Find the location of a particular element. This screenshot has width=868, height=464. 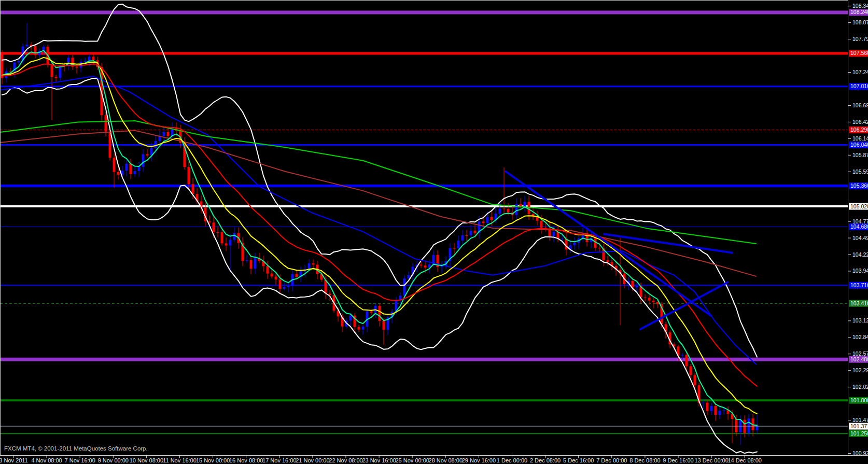

time-tick-label: 22 Nov 08:00 is located at coordinates (345, 460).